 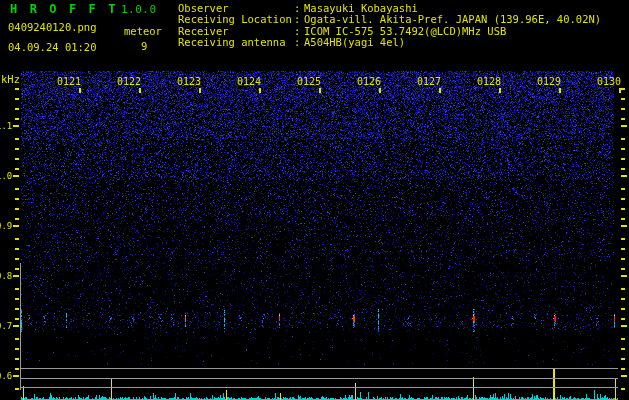 What do you see at coordinates (490, 82) in the screenshot?
I see `x-axis-tick-label: 0128` at bounding box center [490, 82].